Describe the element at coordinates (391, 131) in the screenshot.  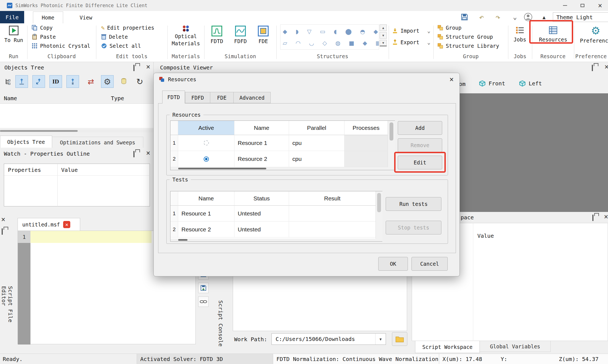
I see `resources-vscroll-thumb` at that location.